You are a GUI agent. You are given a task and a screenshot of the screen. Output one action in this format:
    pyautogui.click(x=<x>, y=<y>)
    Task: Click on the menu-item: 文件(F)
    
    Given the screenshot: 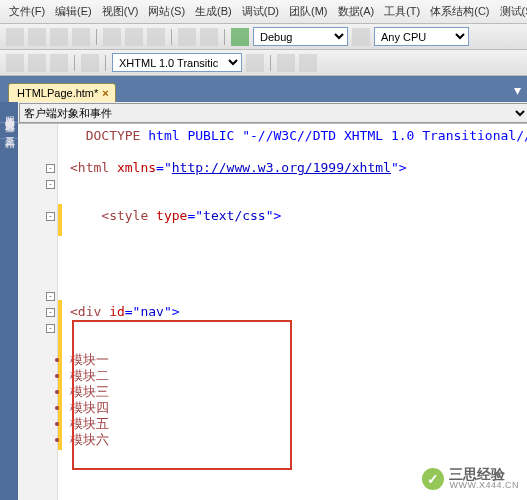 What is the action you would take?
    pyautogui.click(x=27, y=12)
    